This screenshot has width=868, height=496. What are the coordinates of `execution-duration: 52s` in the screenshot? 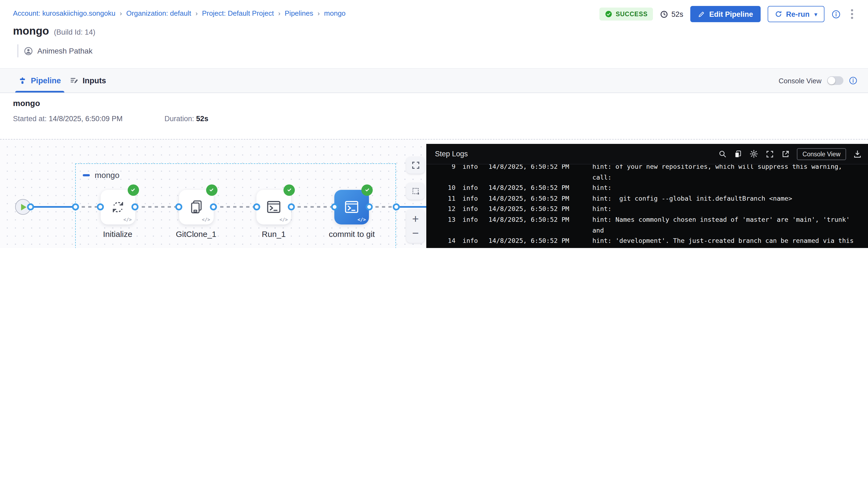 It's located at (672, 14).